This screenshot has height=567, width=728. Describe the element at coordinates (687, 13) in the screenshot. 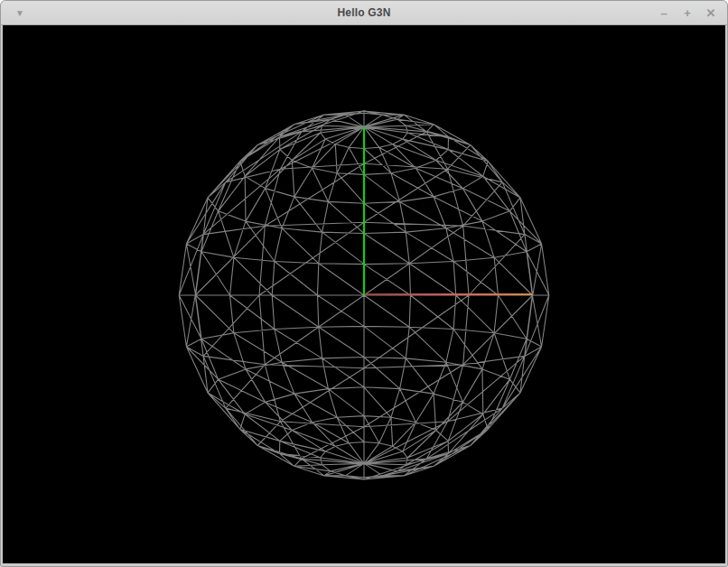

I see `maximize-button: +` at that location.